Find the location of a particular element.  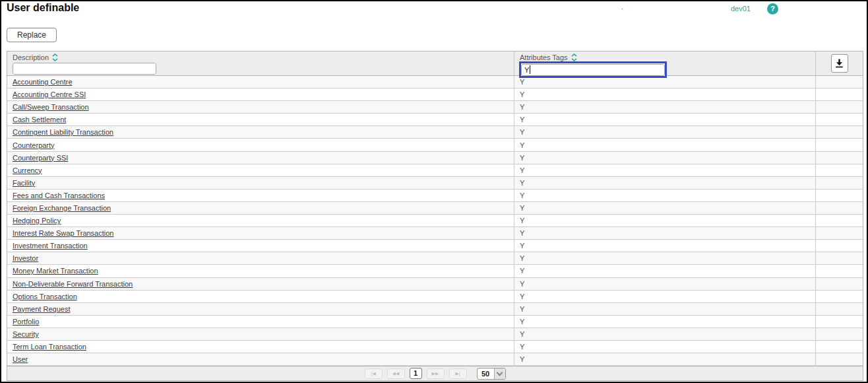

download-icon is located at coordinates (840, 63).